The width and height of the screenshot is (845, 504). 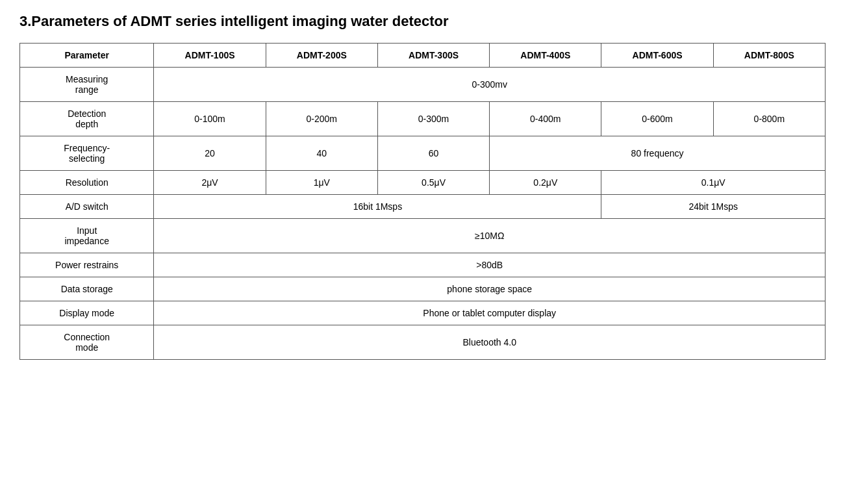 What do you see at coordinates (87, 343) in the screenshot?
I see `param-connection-mode: Connectionmode` at bounding box center [87, 343].